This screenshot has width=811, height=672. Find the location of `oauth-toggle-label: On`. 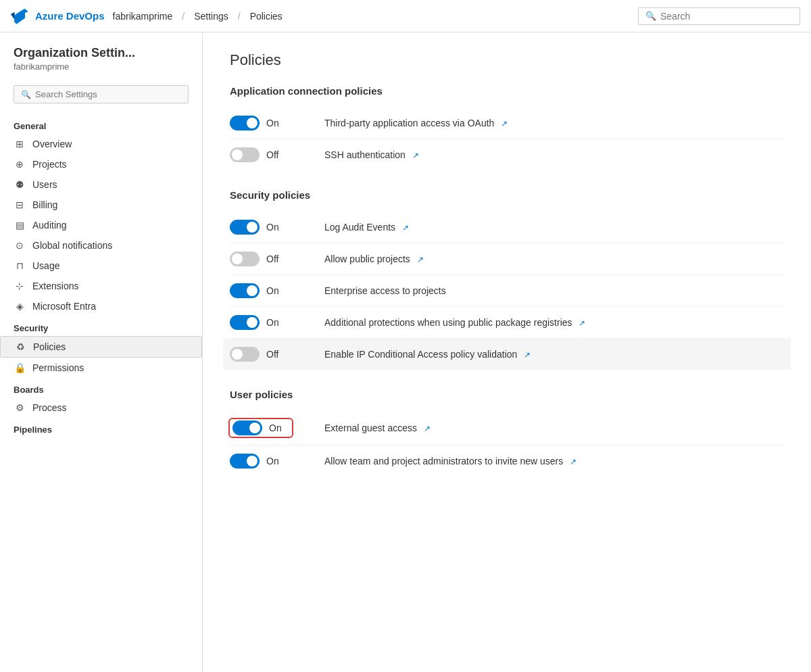

oauth-toggle-label: On is located at coordinates (276, 123).